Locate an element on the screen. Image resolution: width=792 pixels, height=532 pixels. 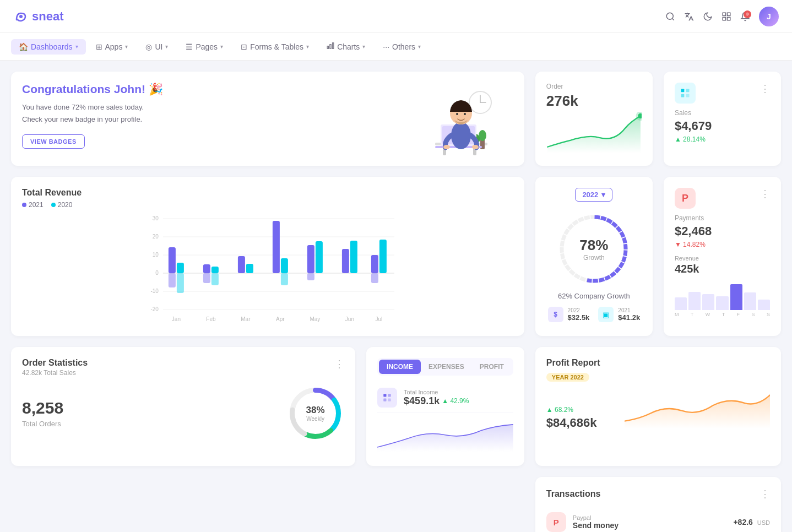
d-growth-card: 2022 ▾ 78% Growth 62% Company Growth $ 2… is located at coordinates (594, 257).